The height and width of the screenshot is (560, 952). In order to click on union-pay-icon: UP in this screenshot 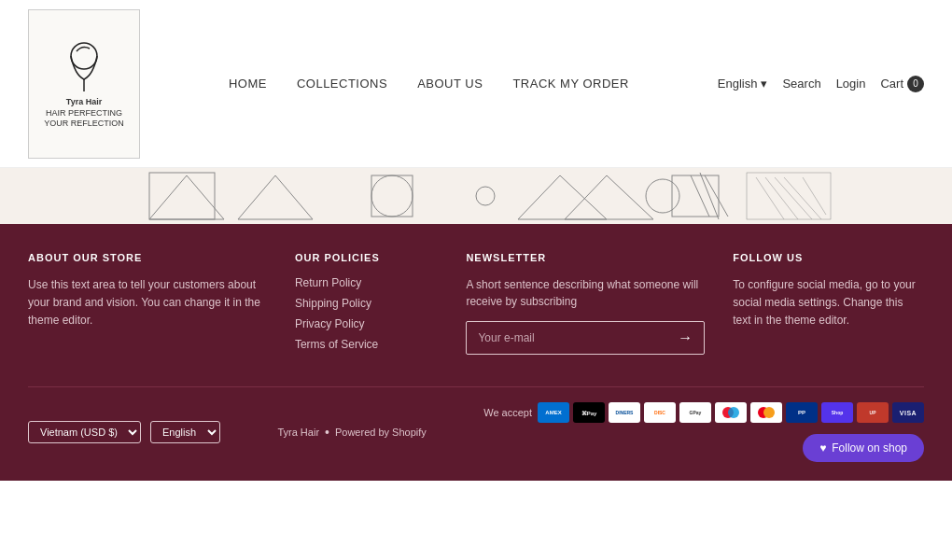, I will do `click(873, 413)`.